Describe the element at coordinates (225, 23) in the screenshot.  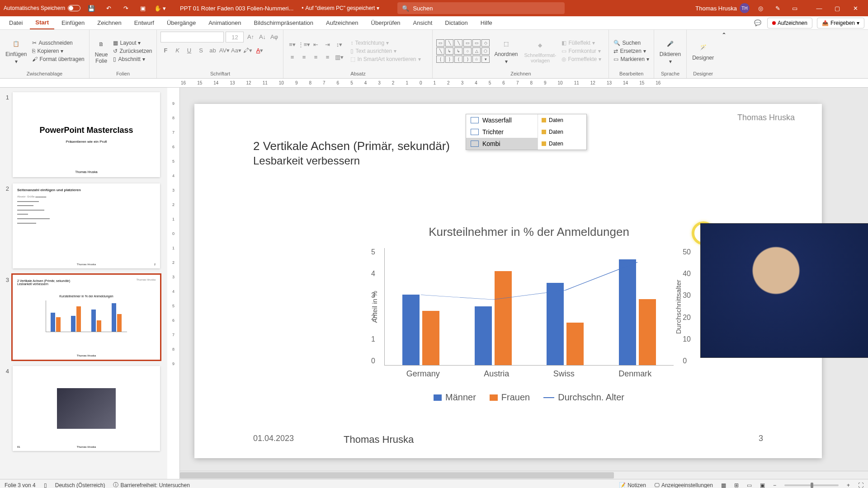
I see `tab-animationen: Animationen` at that location.